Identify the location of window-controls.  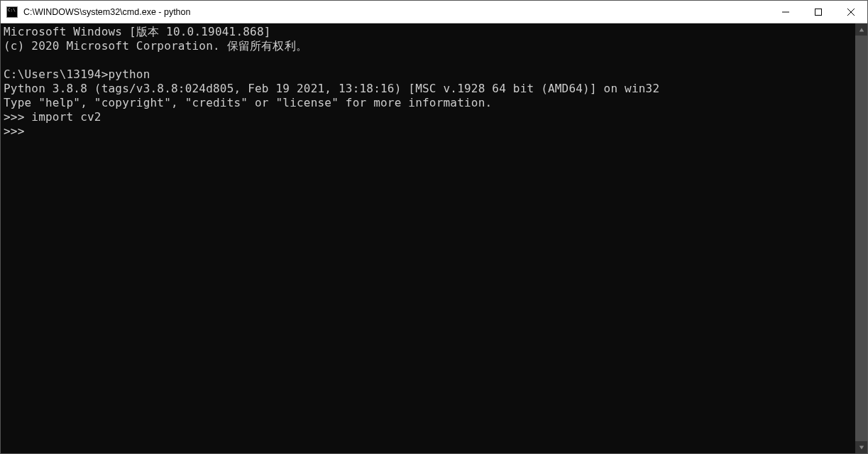
(818, 11).